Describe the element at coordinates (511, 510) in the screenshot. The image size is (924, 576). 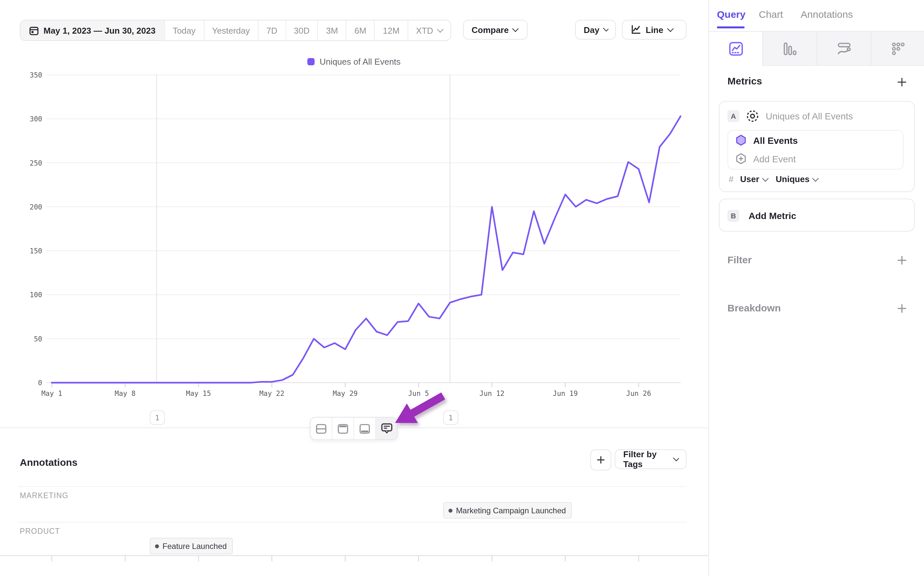
I see `annotation-badge-label: Marketing Campaign Launched` at that location.